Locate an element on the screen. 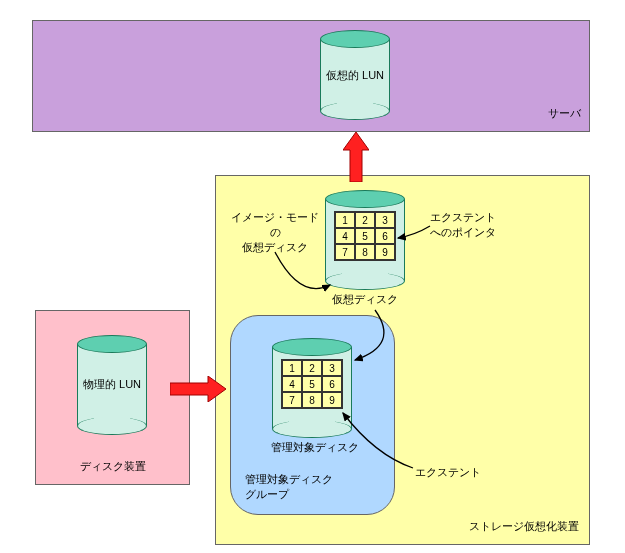  md-cell-5: 5 is located at coordinates (312, 384).